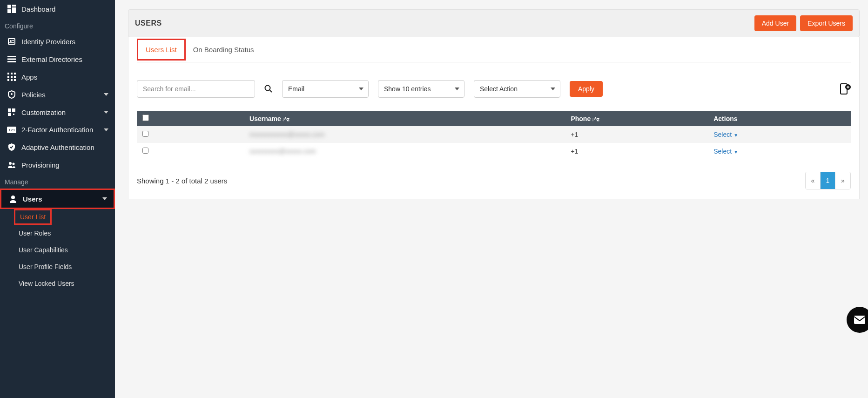  Describe the element at coordinates (33, 217) in the screenshot. I see `sidebar-sub-user-list: User List` at that location.